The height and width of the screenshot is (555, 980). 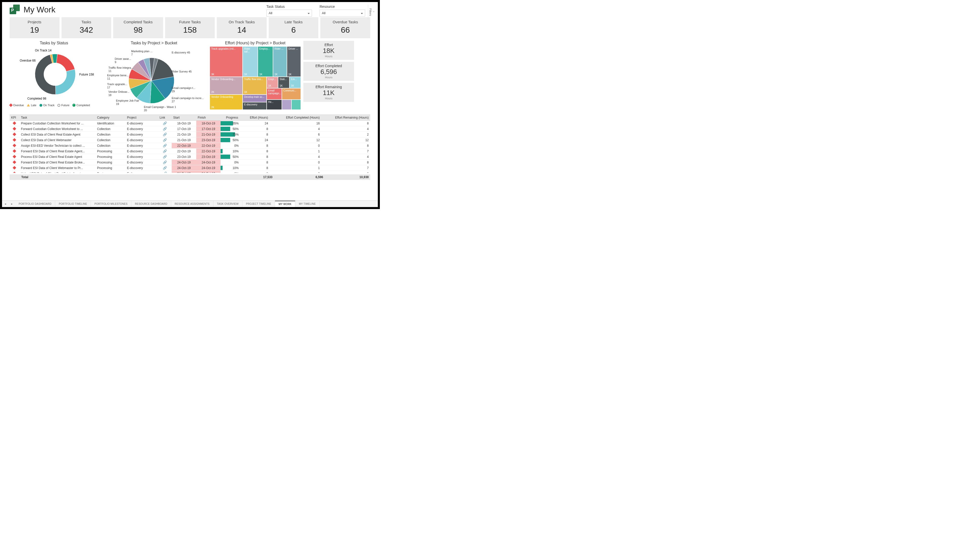 I want to click on kpi-card: Completed Tasks98, so click(x=138, y=27).